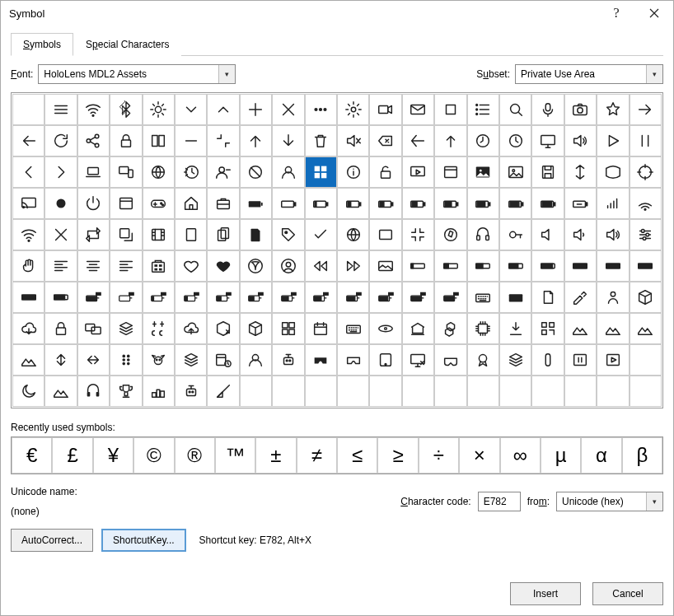  I want to click on cancel-button: Cancel, so click(628, 594).